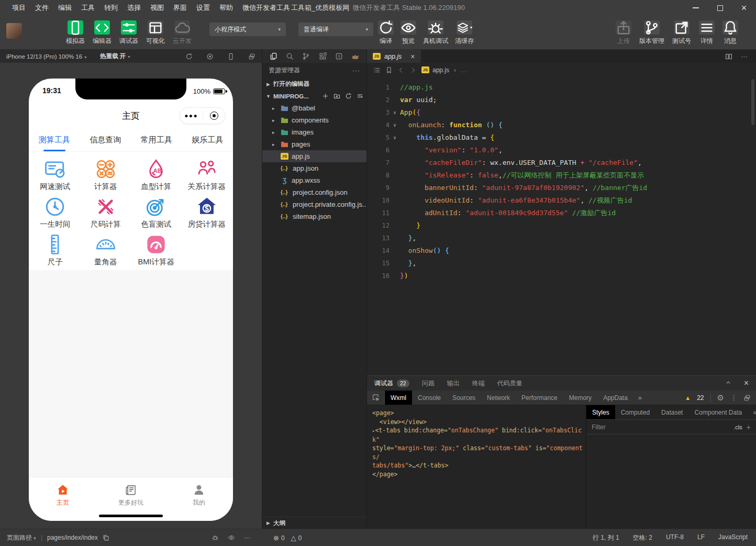  What do you see at coordinates (733, 538) in the screenshot?
I see `status-item-4: JavaScript` at bounding box center [733, 538].